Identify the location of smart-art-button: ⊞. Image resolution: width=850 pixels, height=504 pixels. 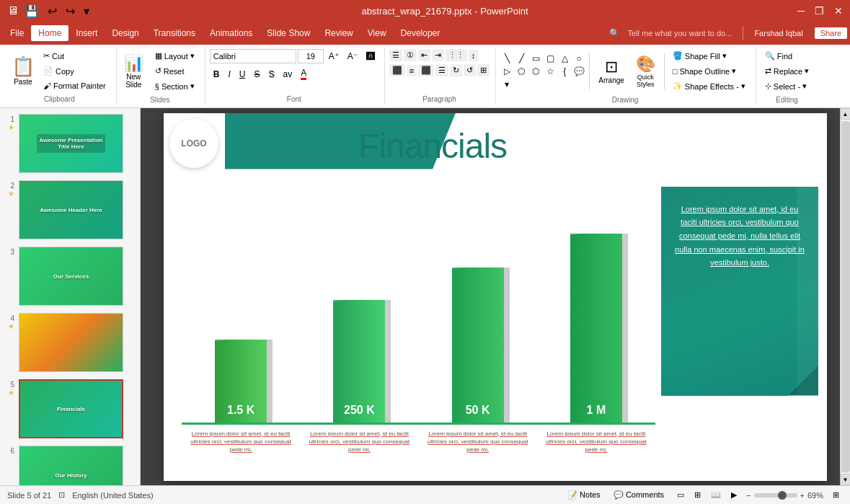
(483, 71).